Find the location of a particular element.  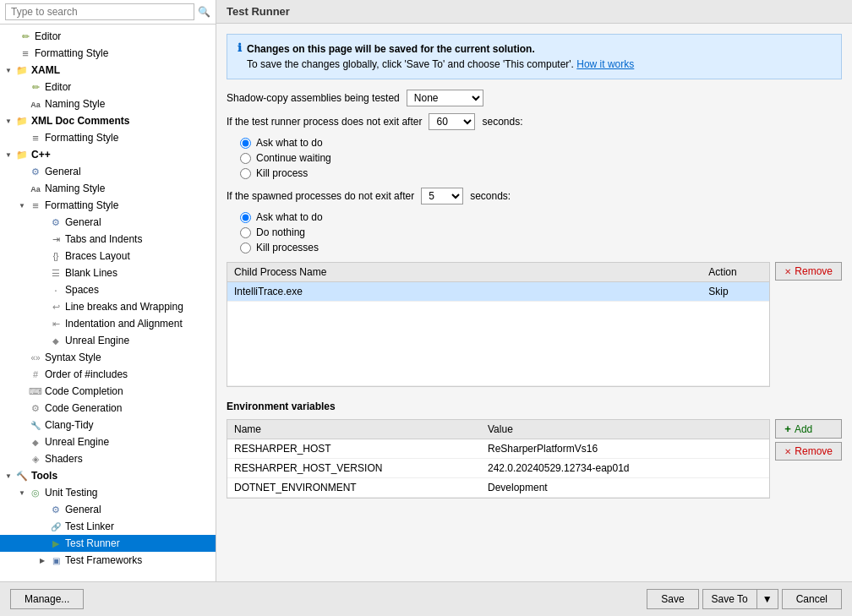

sidebar-item-label: Shaders is located at coordinates (64, 459).